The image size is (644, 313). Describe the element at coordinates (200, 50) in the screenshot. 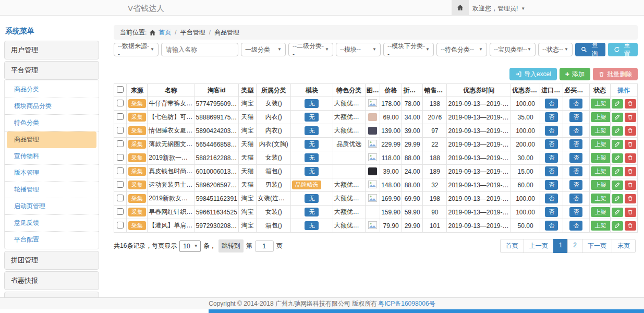

I see `name-search-input` at that location.